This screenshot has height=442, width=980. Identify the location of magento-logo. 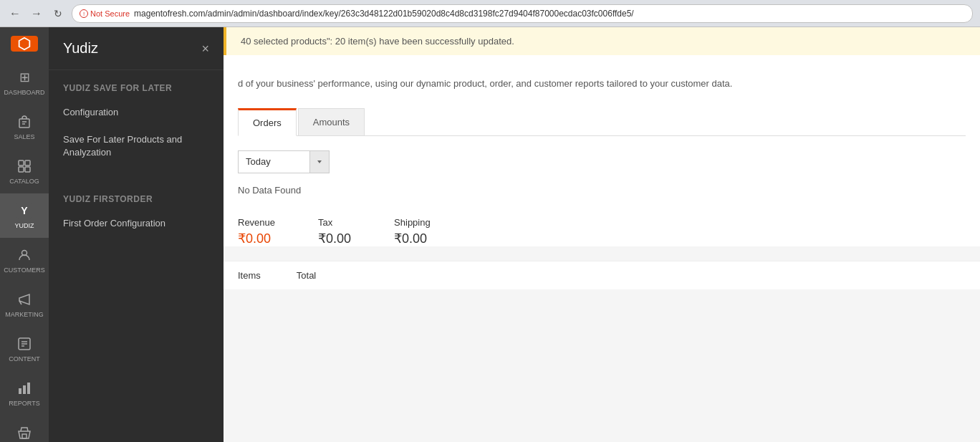
(24, 44).